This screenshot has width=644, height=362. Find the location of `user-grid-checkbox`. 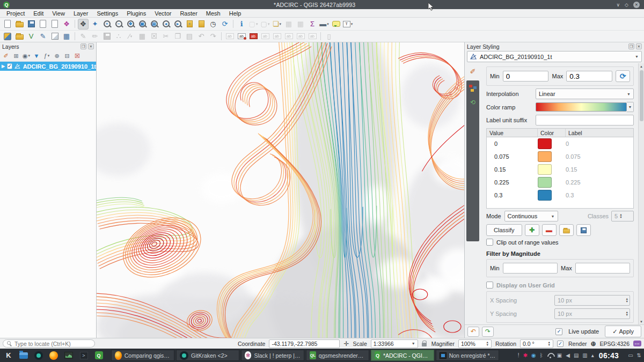

user-grid-checkbox is located at coordinates (489, 285).